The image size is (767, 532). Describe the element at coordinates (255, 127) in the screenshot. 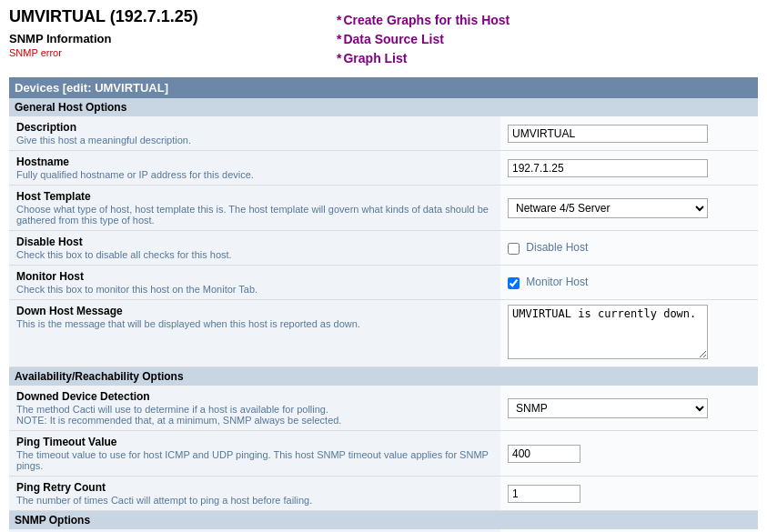

I see `description-label: Description` at that location.